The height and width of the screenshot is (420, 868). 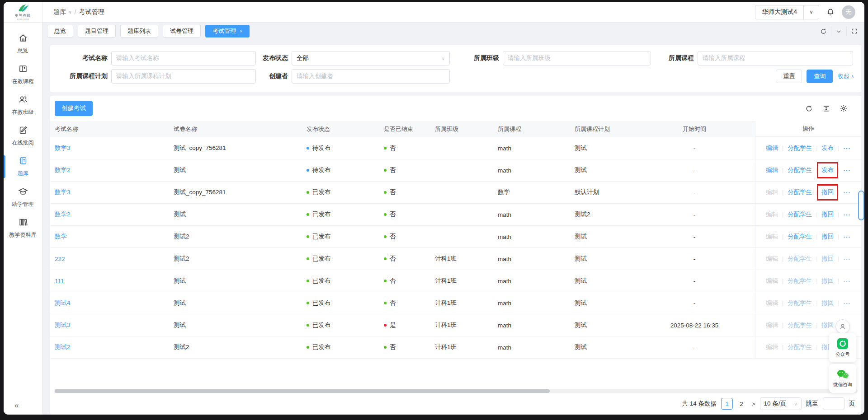 What do you see at coordinates (456, 391) in the screenshot?
I see `horizontal-scrollbar` at bounding box center [456, 391].